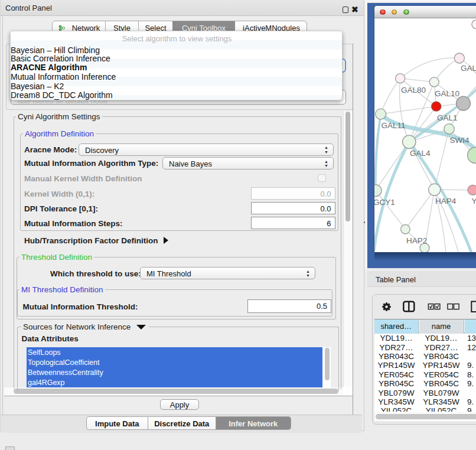 This screenshot has width=476, height=450. I want to click on svg-text: SWI4, so click(459, 141).